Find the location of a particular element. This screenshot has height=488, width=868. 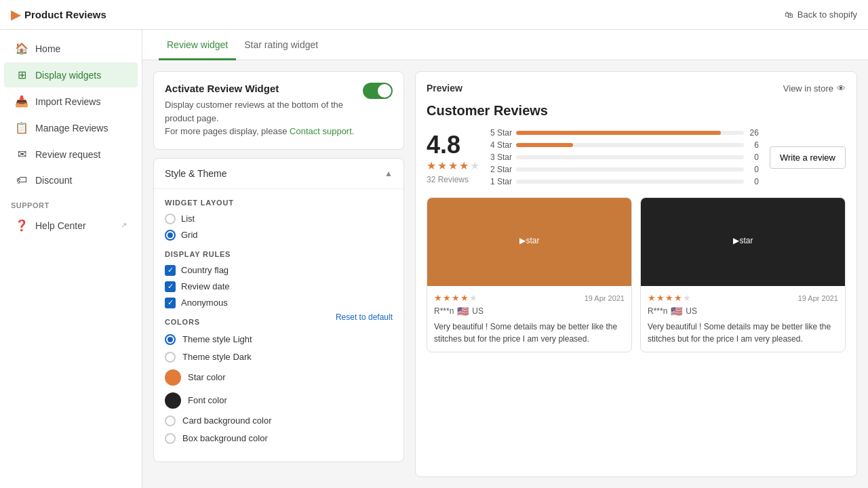

preview-title: Preview is located at coordinates (445, 88).